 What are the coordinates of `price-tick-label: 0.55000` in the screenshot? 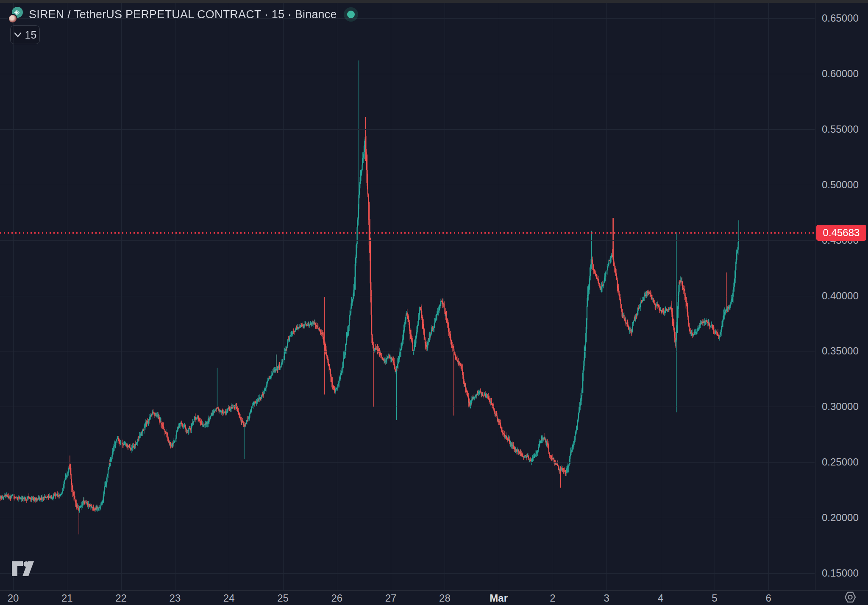 It's located at (840, 129).